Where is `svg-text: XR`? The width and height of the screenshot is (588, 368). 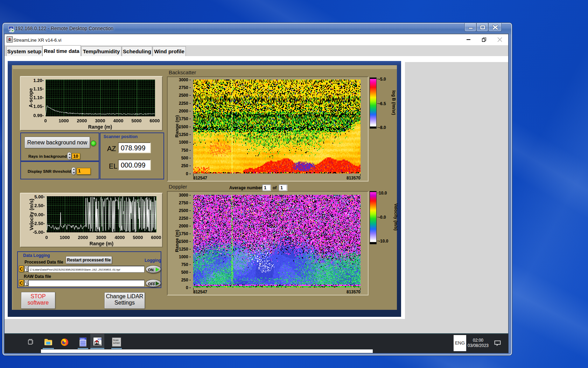
svg-text: XR is located at coordinates (99, 339).